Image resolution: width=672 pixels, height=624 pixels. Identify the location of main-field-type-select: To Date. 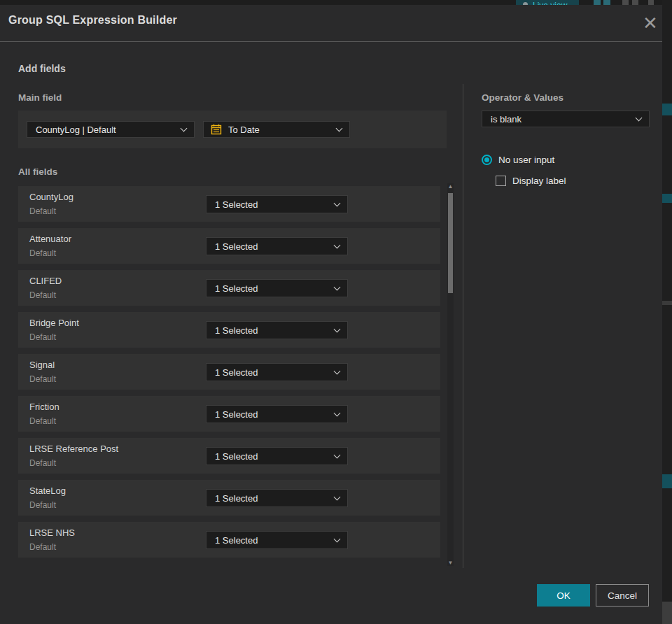
(276, 129).